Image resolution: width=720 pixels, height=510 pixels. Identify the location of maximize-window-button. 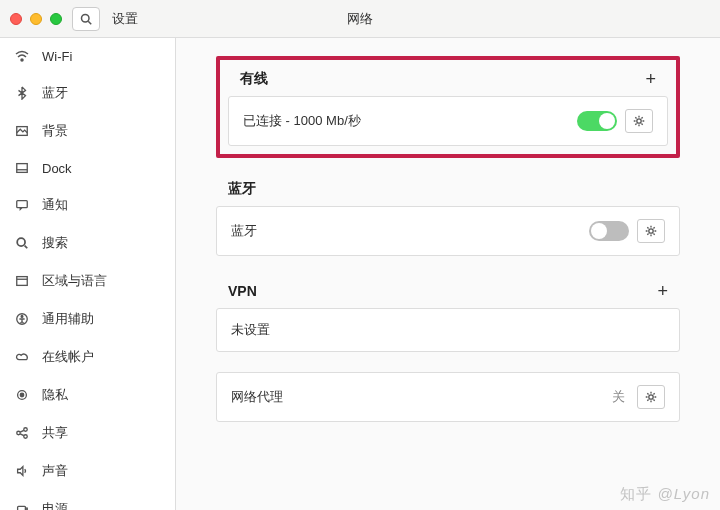
(56, 19).